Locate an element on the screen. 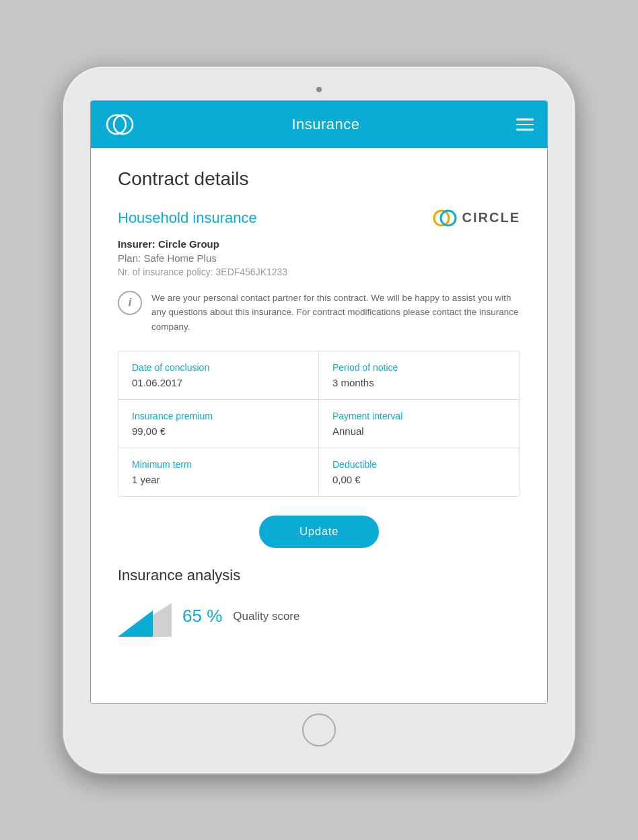 The width and height of the screenshot is (638, 840). cell-insurance-premium: Insurance premium 99,00 € is located at coordinates (219, 424).